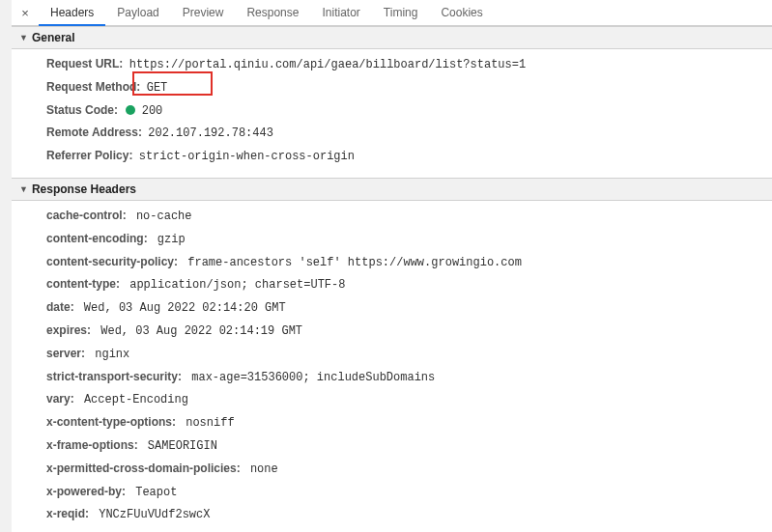 This screenshot has height=532, width=772. What do you see at coordinates (392, 38) in the screenshot?
I see `section-general-header: ▼ General` at bounding box center [392, 38].